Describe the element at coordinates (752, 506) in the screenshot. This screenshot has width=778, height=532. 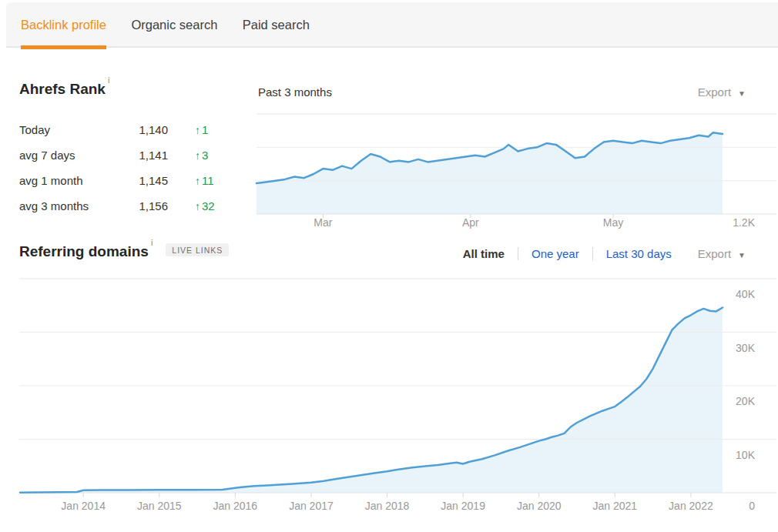
I see `y-axis-label: 0` at that location.